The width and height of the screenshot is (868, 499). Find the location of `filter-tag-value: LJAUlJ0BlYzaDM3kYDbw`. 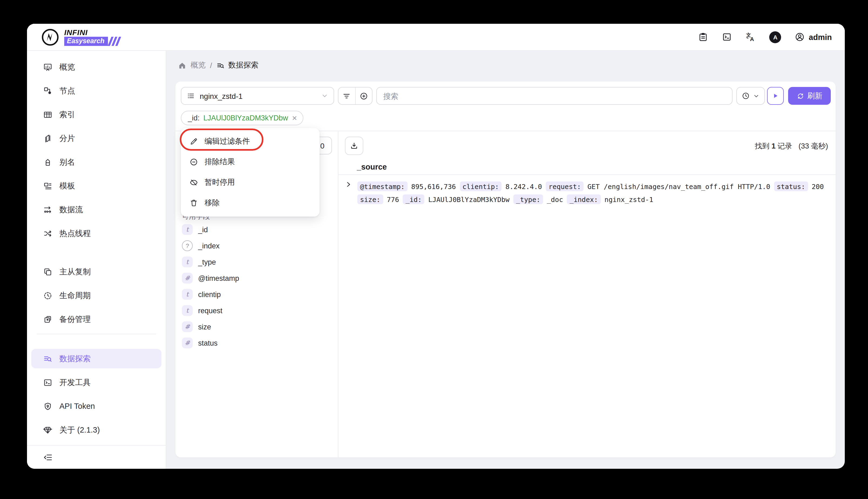

filter-tag-value: LJAUlJ0BlYzaDM3kYDbw is located at coordinates (246, 118).